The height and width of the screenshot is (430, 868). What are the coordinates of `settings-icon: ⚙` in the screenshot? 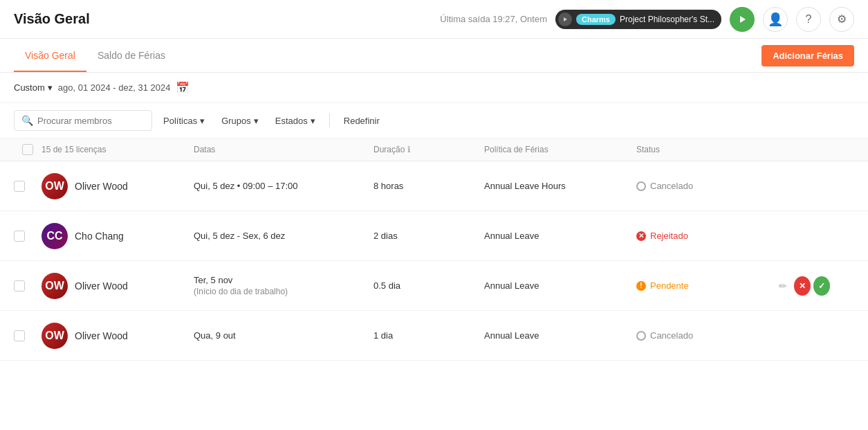 It's located at (842, 19).